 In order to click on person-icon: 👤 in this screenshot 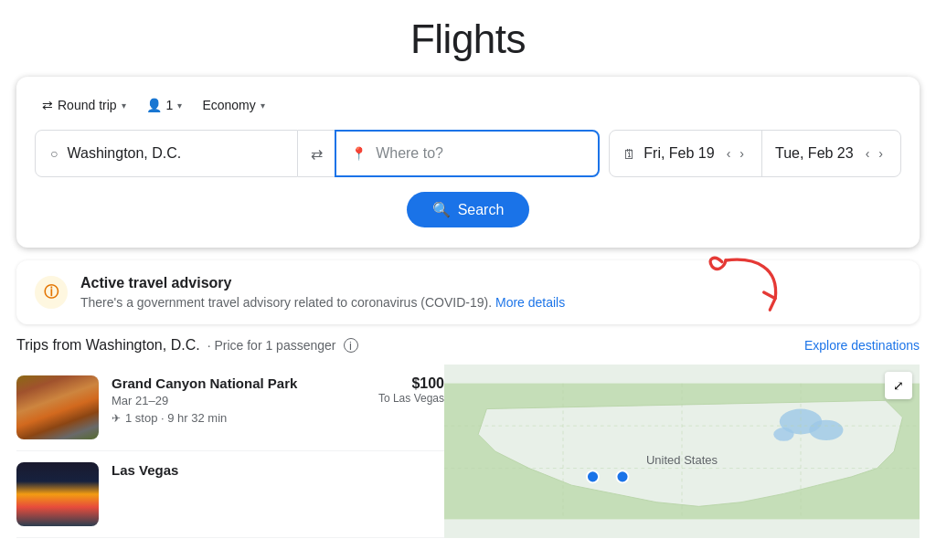, I will do `click(154, 105)`.